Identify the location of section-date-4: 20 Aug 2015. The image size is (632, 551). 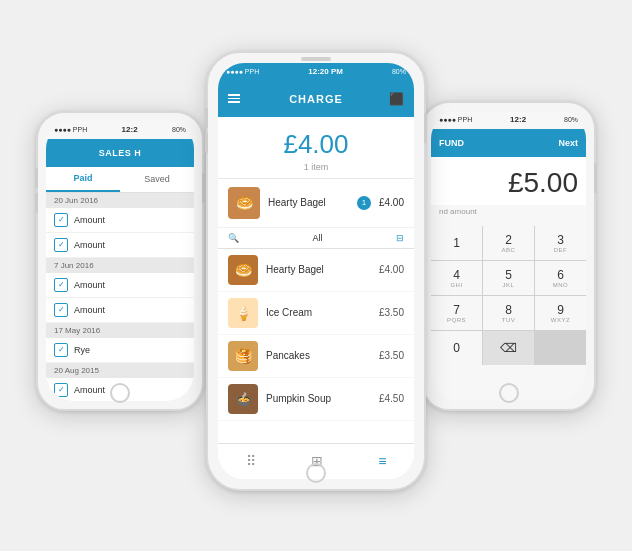
(120, 370).